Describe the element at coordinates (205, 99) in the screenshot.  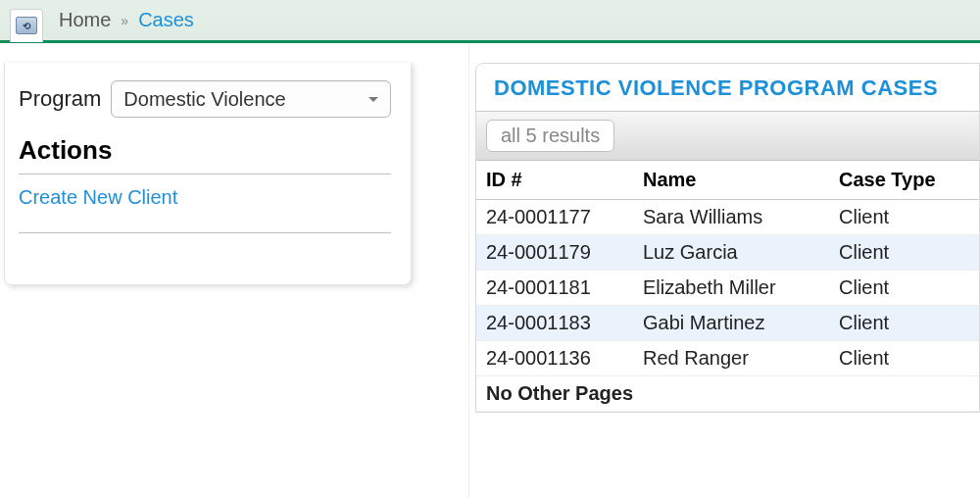
I see `program-selector-row: Program Domestic Violence` at that location.